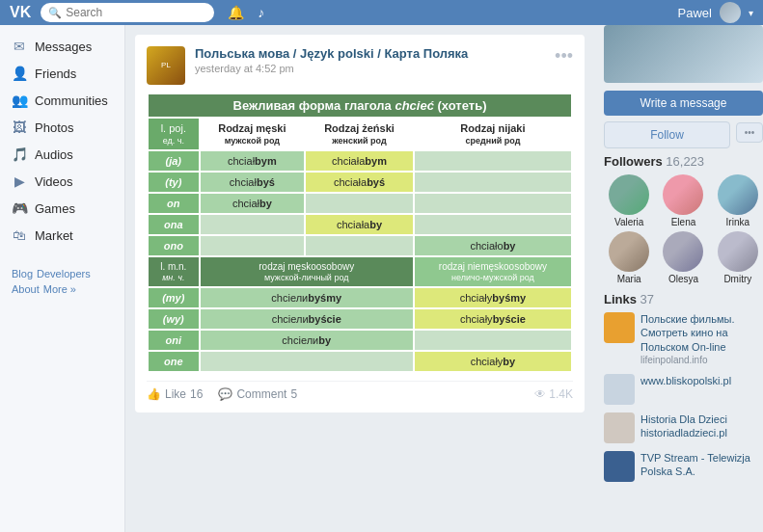 The image size is (763, 532). Describe the element at coordinates (71, 100) in the screenshot. I see `sidebar-label-communities: Communities` at that location.